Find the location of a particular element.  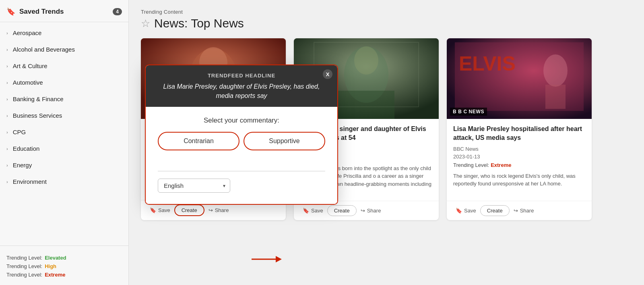

modal-headline-text: Lisa Marie Presley, daughter of Elvis Pr… is located at coordinates (242, 91).